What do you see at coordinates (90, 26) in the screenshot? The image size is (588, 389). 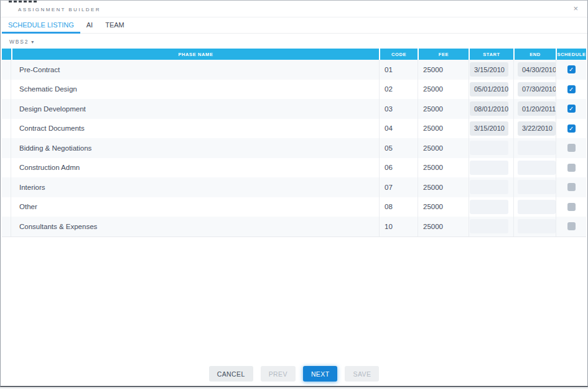 I see `tab-ai: AI` at bounding box center [90, 26].